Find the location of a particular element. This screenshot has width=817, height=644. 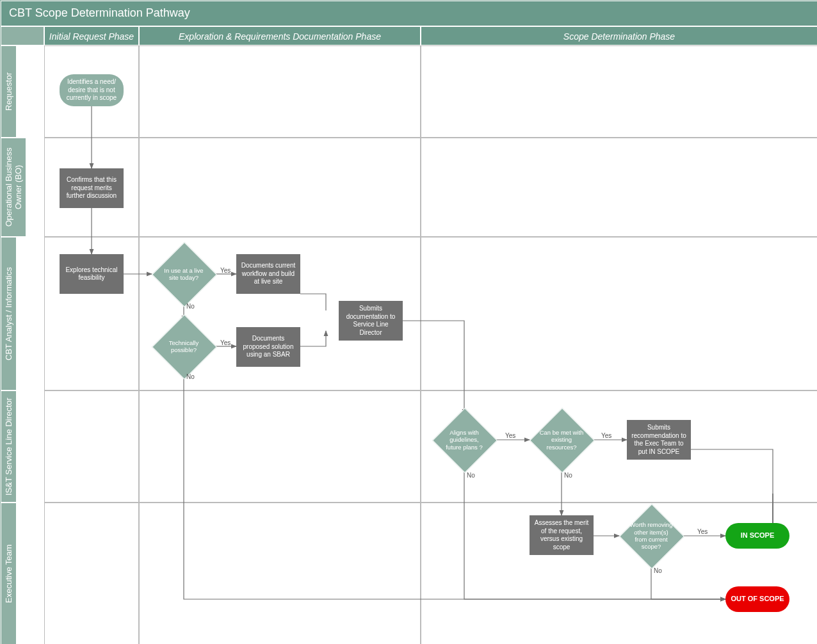

terminator-in-scope: IN SCOPE is located at coordinates (757, 536).